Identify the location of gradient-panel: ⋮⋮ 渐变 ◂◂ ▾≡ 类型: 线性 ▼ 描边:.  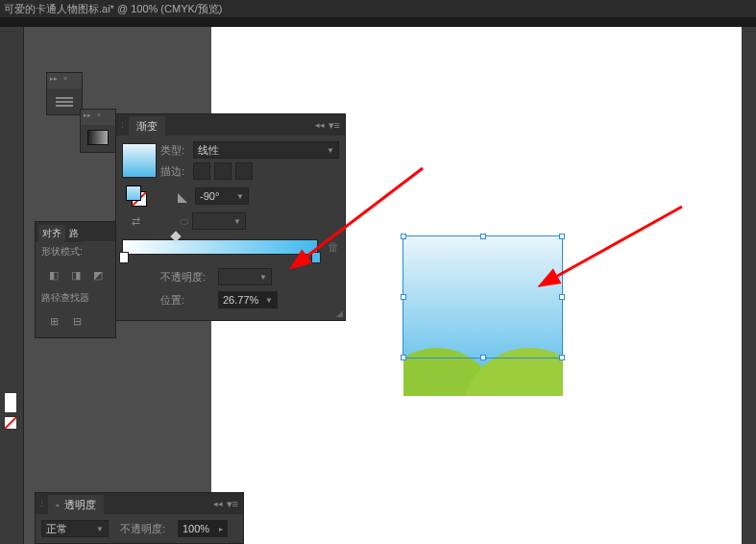
(231, 217).